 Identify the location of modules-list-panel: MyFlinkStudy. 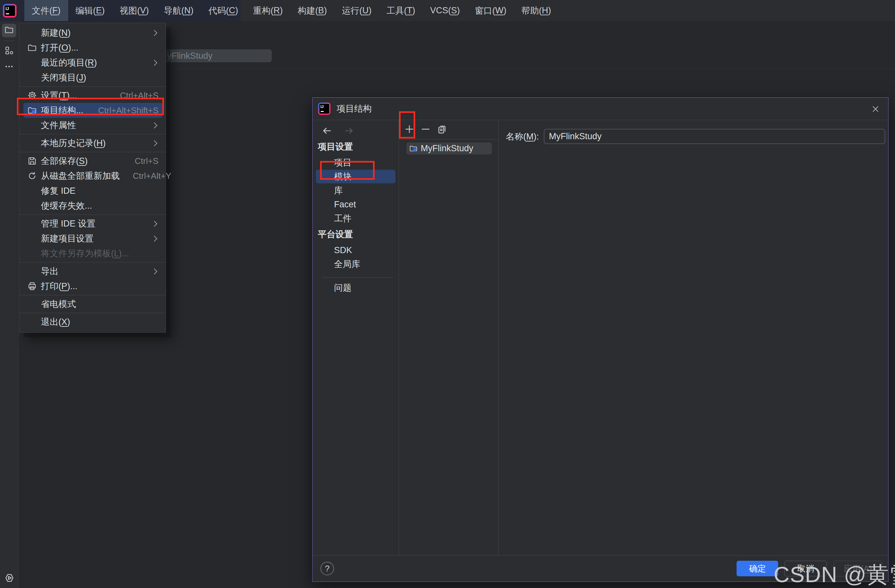
(449, 338).